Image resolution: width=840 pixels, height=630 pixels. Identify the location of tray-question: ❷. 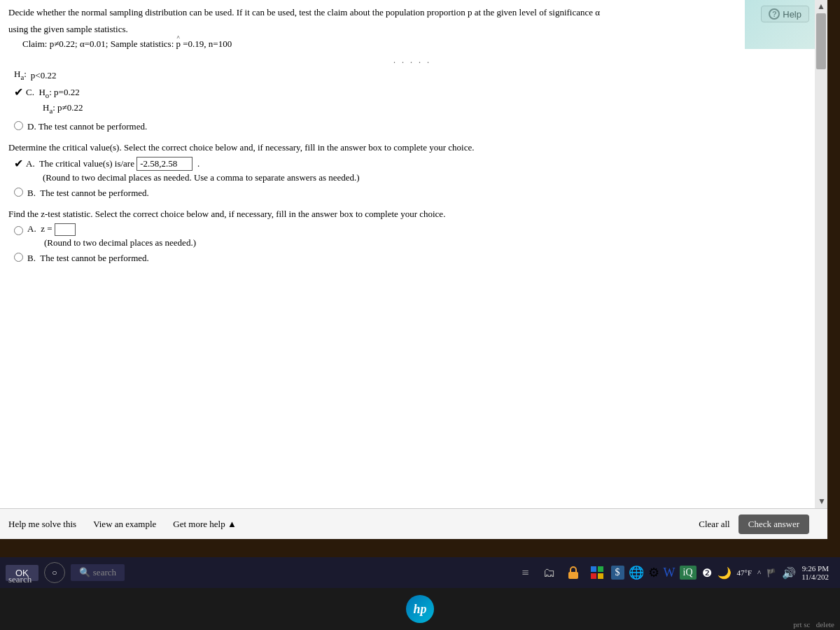
(707, 573).